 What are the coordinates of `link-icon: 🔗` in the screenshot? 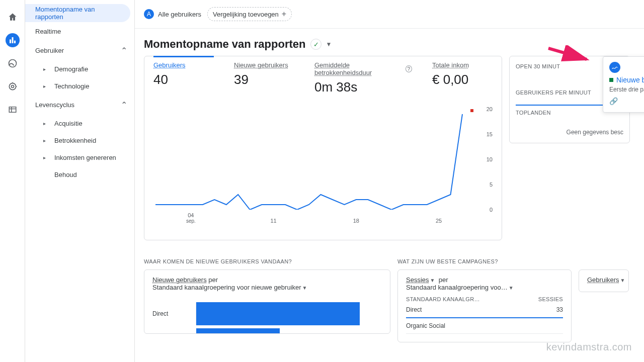 It's located at (627, 101).